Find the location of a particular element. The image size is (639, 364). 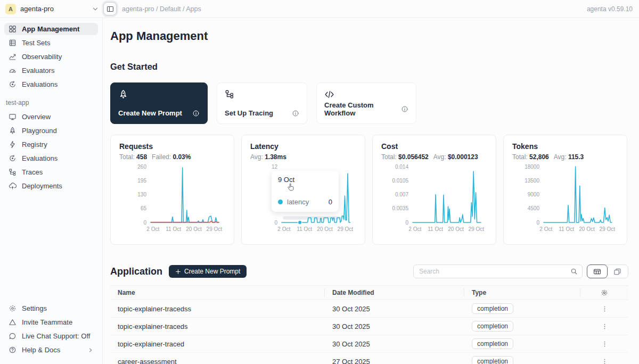

set-up-tracing-card: Set Up Tracing is located at coordinates (262, 103).